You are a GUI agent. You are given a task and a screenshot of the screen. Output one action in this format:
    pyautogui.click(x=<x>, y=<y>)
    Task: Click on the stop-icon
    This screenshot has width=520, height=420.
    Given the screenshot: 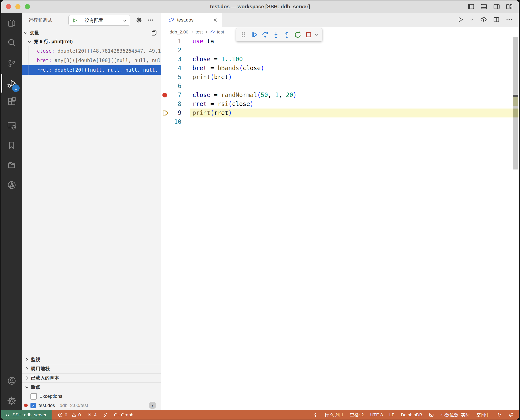 What is the action you would take?
    pyautogui.click(x=309, y=35)
    